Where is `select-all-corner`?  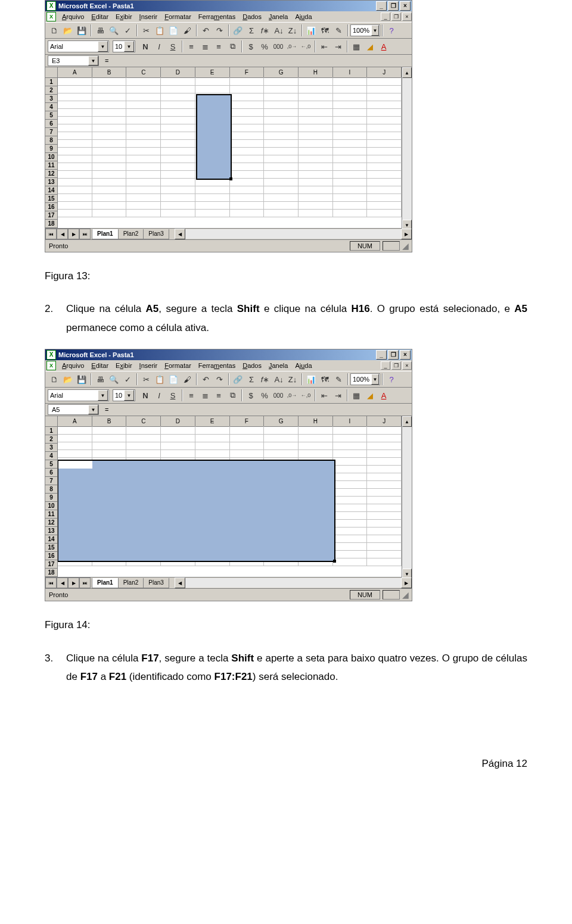 select-all-corner is located at coordinates (51, 422).